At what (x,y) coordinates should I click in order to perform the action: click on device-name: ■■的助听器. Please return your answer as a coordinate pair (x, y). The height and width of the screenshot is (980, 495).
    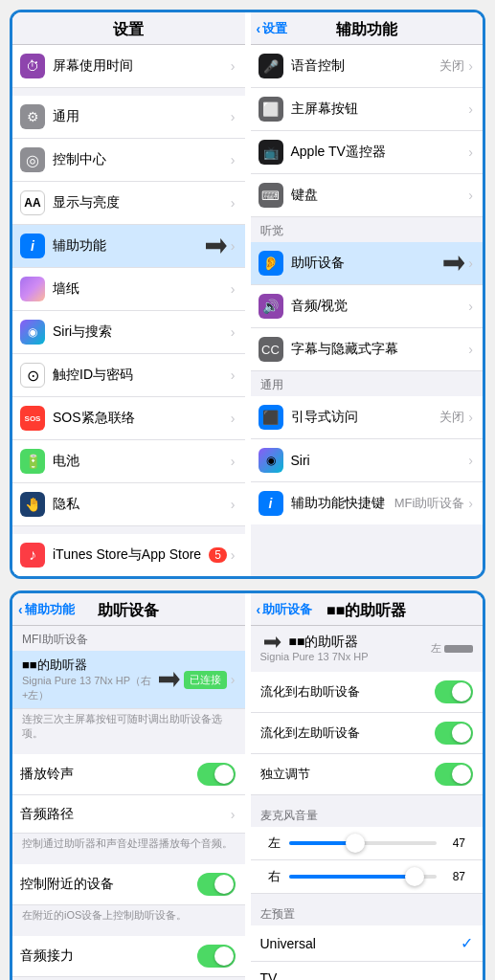
    Looking at the image, I should click on (88, 665).